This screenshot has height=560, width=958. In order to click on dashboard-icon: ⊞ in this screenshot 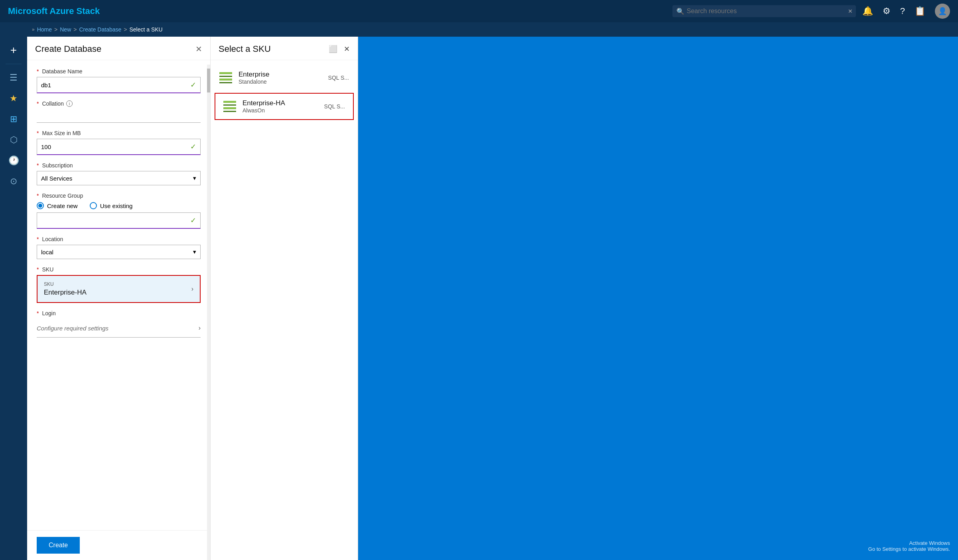, I will do `click(14, 119)`.